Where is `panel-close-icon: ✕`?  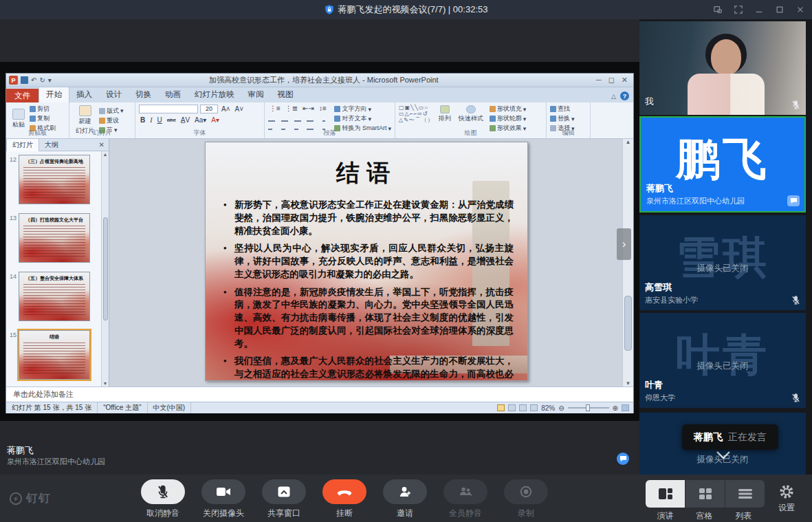
panel-close-icon: ✕ is located at coordinates (102, 144).